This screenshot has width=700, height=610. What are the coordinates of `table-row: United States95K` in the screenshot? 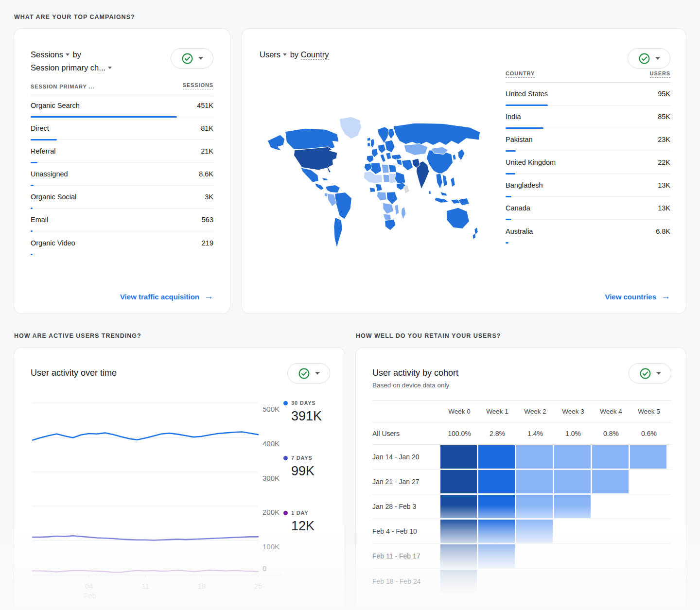 It's located at (588, 94).